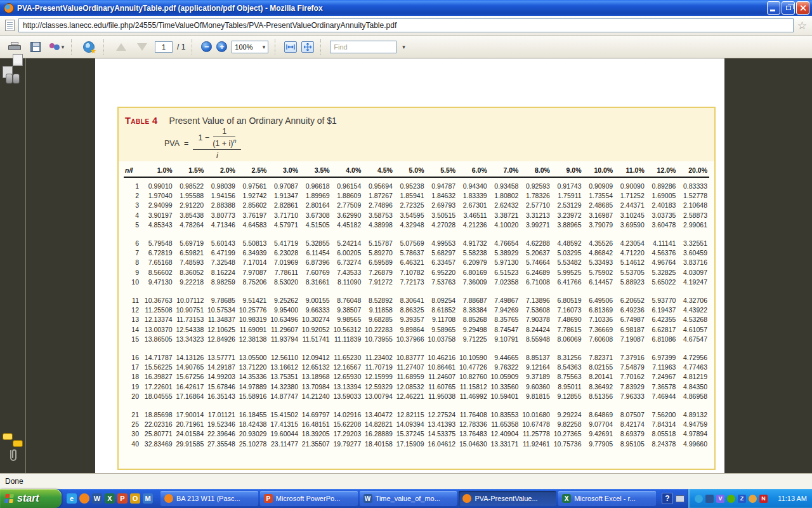  Describe the element at coordinates (10, 25) in the screenshot. I see `site-page-icon` at that location.